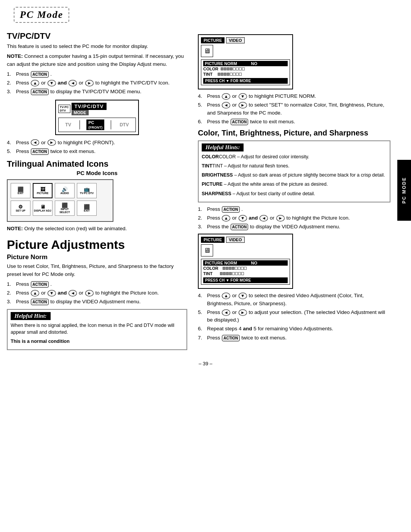  I want to click on action-btn-3: ACTION, so click(40, 151).